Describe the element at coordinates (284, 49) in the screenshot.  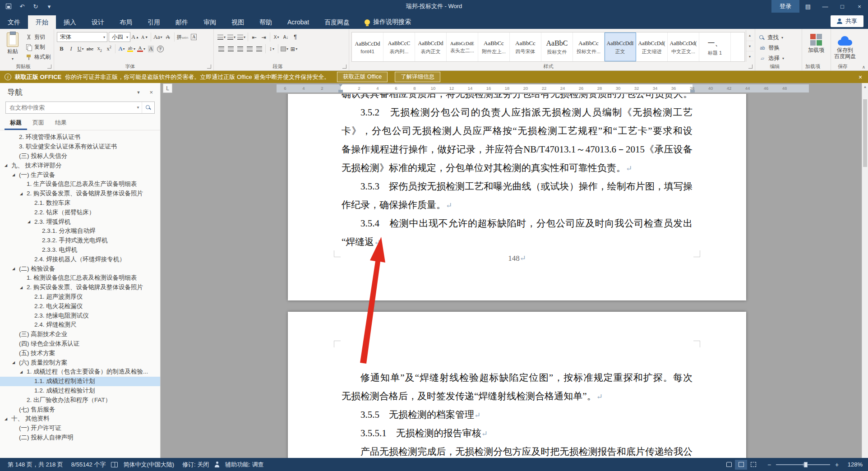
I see `shading-button: ▾` at that location.